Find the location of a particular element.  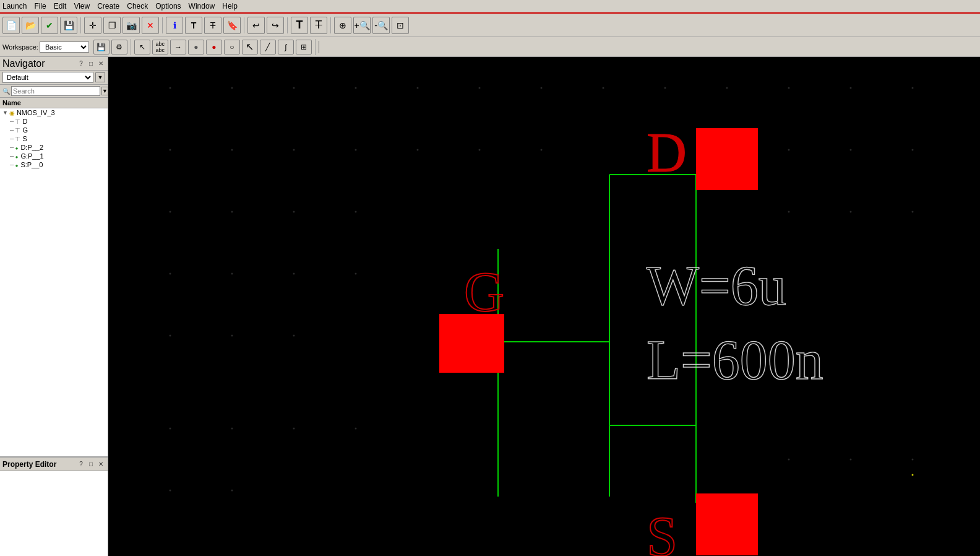

sep4 is located at coordinates (287, 25).